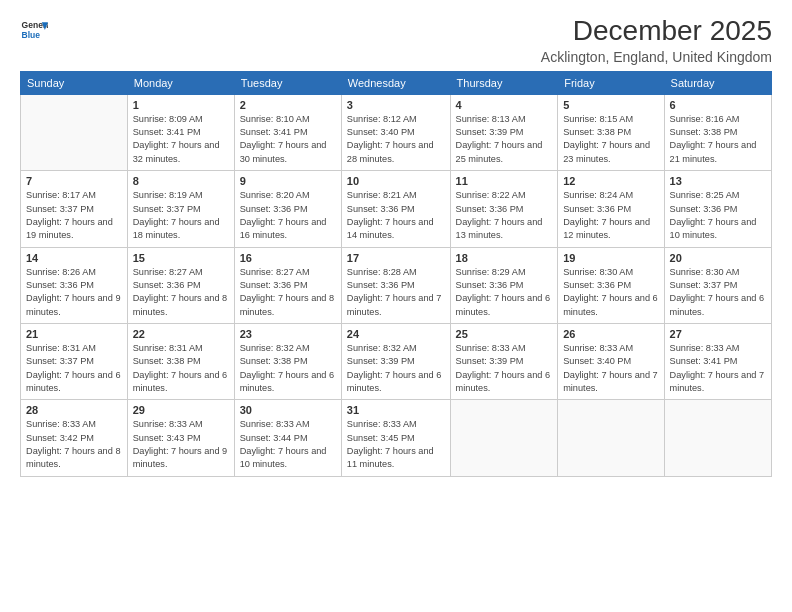 Image resolution: width=792 pixels, height=612 pixels. I want to click on logo: General Blue, so click(34, 30).